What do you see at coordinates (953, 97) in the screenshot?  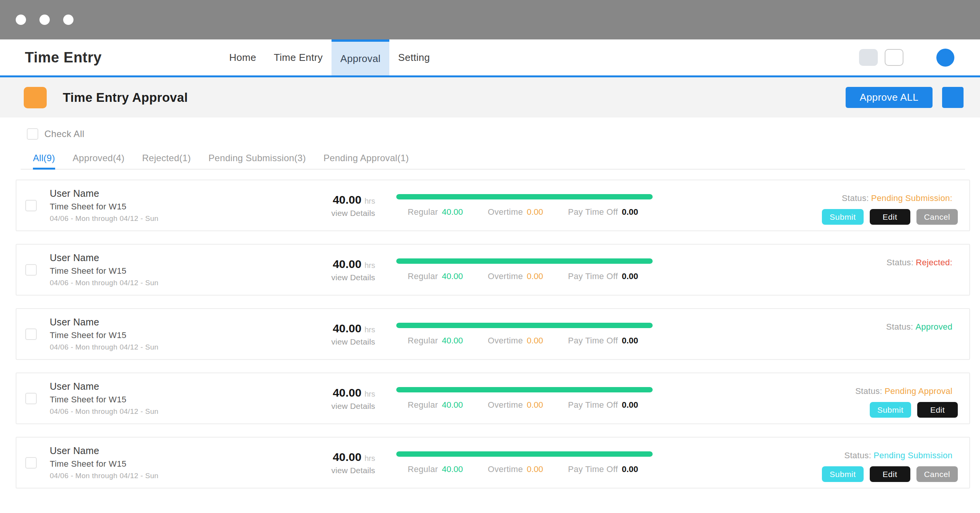 I see `header-square-button` at bounding box center [953, 97].